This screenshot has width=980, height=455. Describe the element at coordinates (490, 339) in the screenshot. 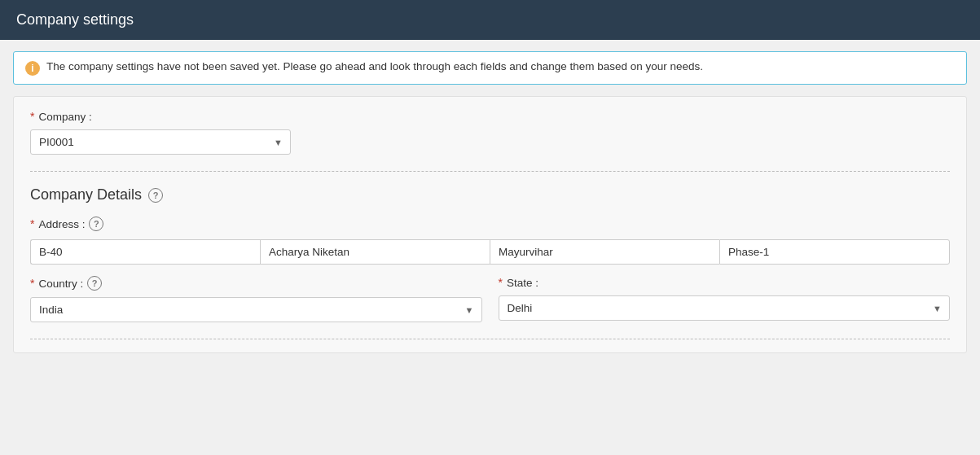

I see `bottom-divider` at that location.